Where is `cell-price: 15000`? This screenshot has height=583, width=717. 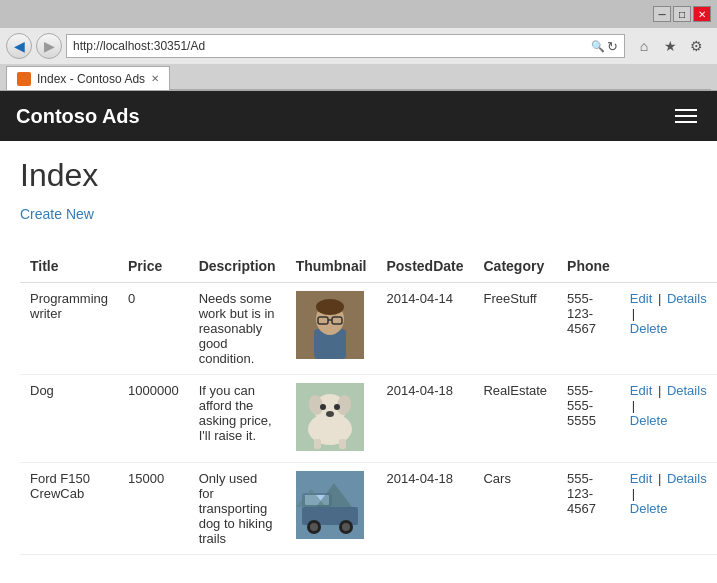 cell-price: 15000 is located at coordinates (154, 509).